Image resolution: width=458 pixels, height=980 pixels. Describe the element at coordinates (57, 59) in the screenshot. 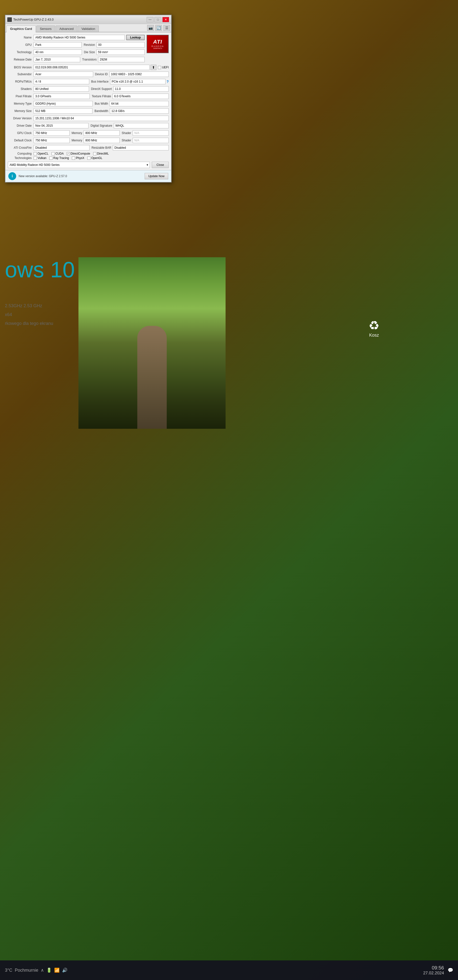

I see `release-date-value: Jan 7, 2010` at that location.